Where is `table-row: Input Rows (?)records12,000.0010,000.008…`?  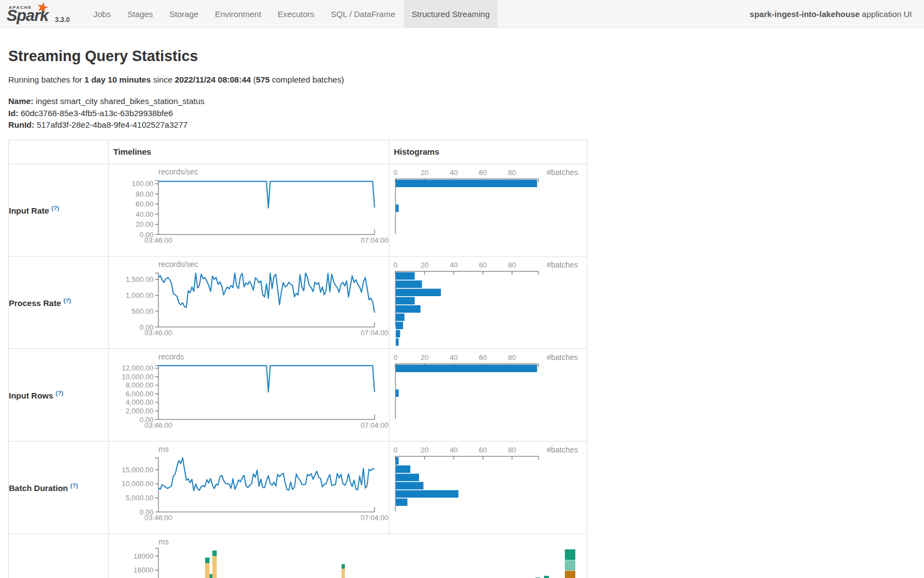
table-row: Input Rows (?)records12,000.0010,000.008… is located at coordinates (298, 395).